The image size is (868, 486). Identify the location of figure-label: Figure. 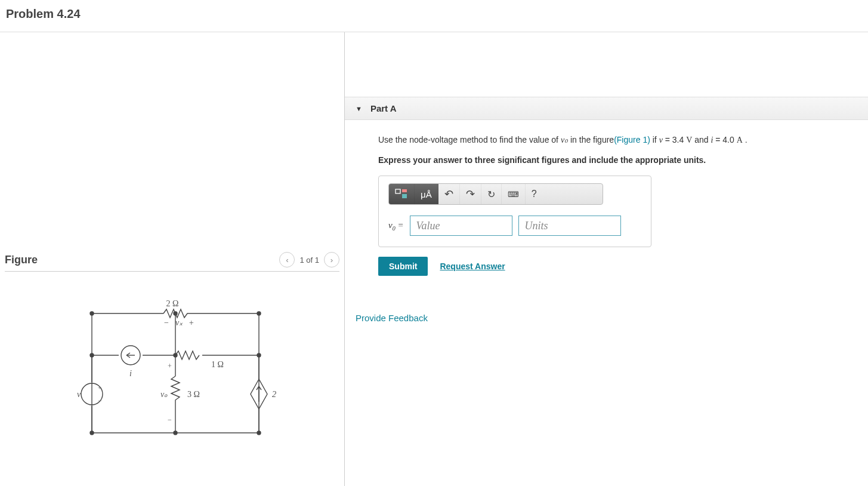
(21, 260).